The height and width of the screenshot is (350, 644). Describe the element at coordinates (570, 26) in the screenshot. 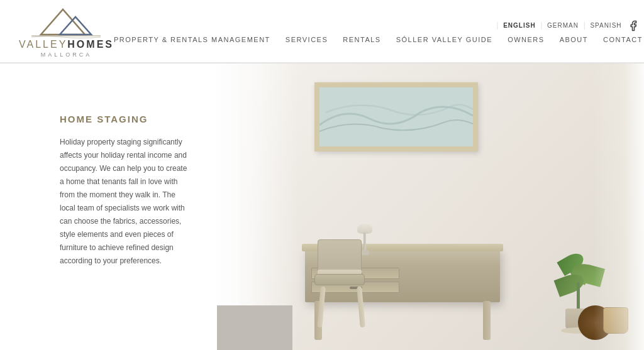

I see `lang-social-bar: | ENGLISH | GERMAN | SPANISH` at that location.